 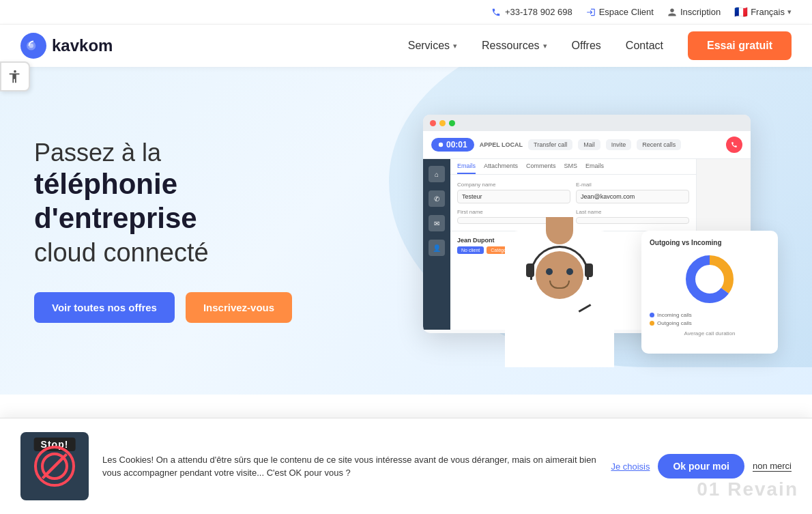 I want to click on essai-gratuit-button: Essai gratuit, so click(x=740, y=46).